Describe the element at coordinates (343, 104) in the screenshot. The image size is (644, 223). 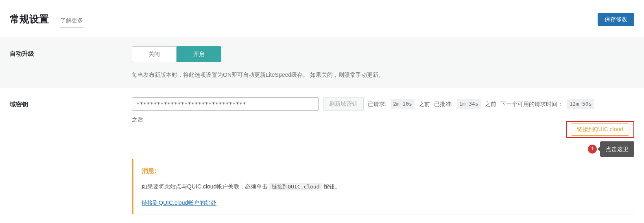
I see `refresh-key-button: 刷新域密钥` at that location.